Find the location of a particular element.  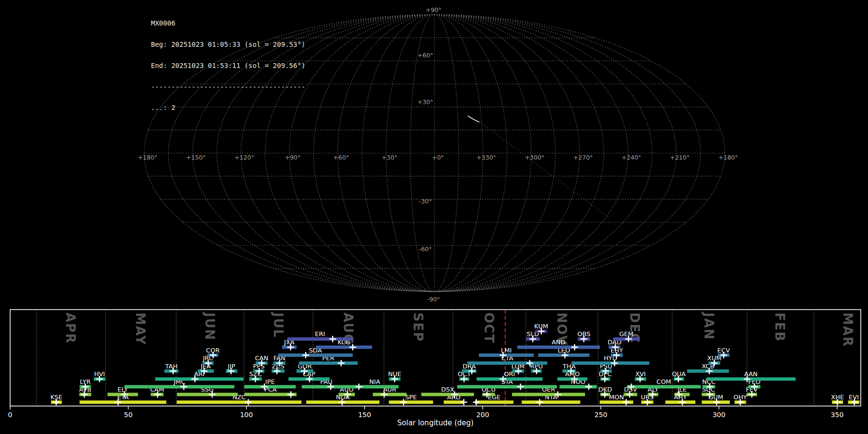

month-label: MAR is located at coordinates (848, 330).